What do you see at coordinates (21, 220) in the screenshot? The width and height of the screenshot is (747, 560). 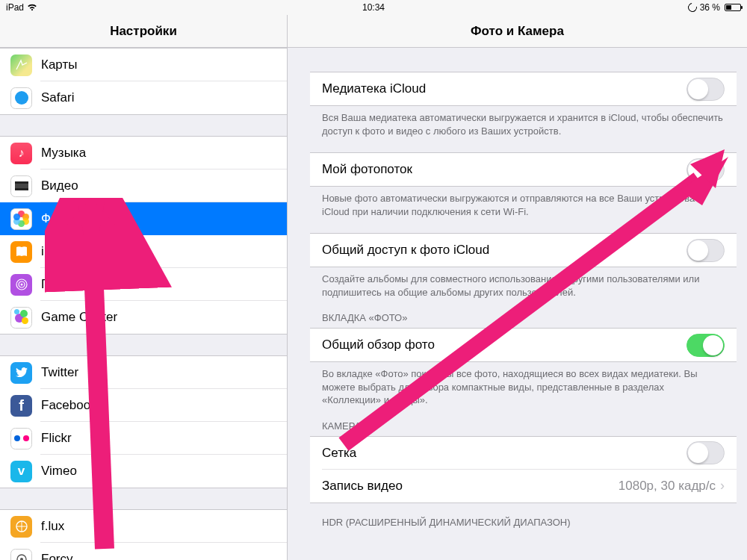 I see `photos-icon` at bounding box center [21, 220].